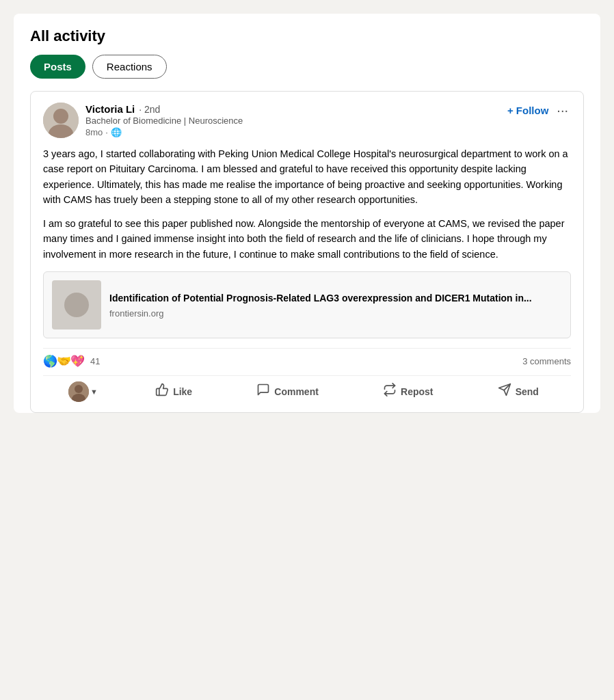  I want to click on posts-filter-button: Posts, so click(57, 67).